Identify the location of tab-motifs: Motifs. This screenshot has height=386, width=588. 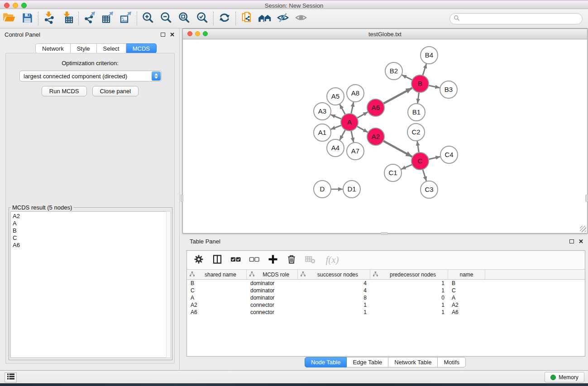
(452, 362).